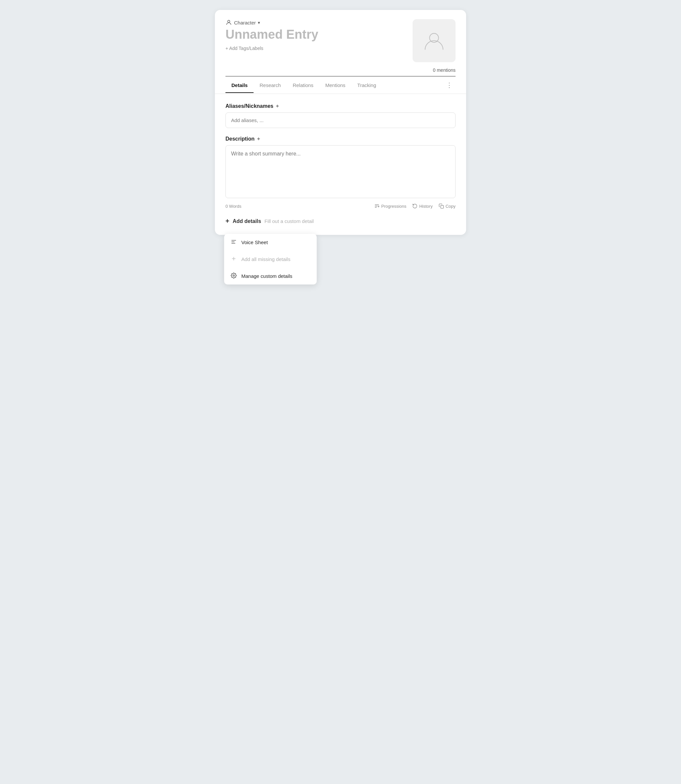  What do you see at coordinates (340, 164) in the screenshot?
I see `details-body: Aliases/Nicknames ✦ Description ✦ 0 Word…` at bounding box center [340, 164].